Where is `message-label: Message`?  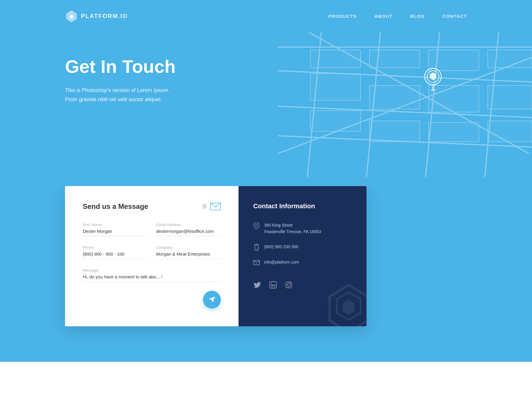
message-label: Message is located at coordinates (152, 270).